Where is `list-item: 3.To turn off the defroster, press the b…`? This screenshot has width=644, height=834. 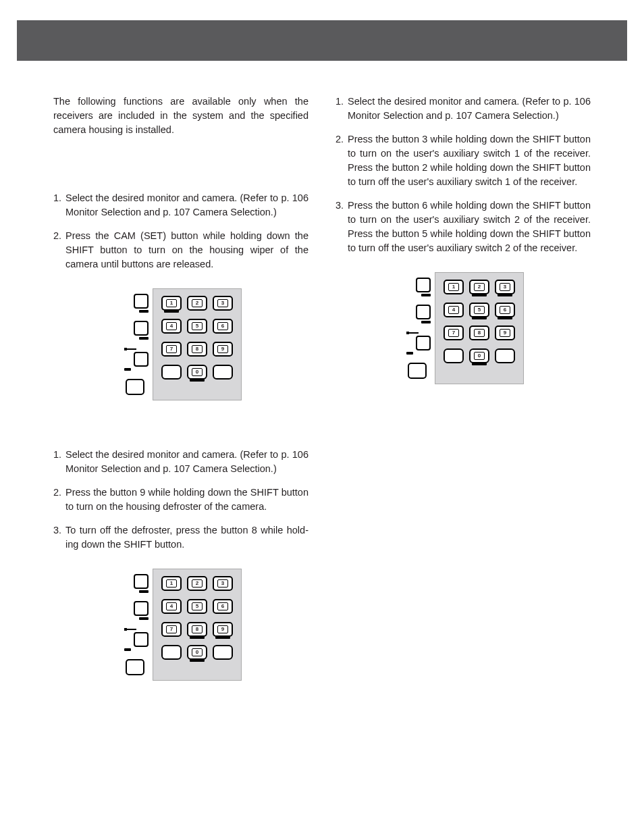
list-item: 3.To turn off the defroster, press the b… is located at coordinates (181, 538).